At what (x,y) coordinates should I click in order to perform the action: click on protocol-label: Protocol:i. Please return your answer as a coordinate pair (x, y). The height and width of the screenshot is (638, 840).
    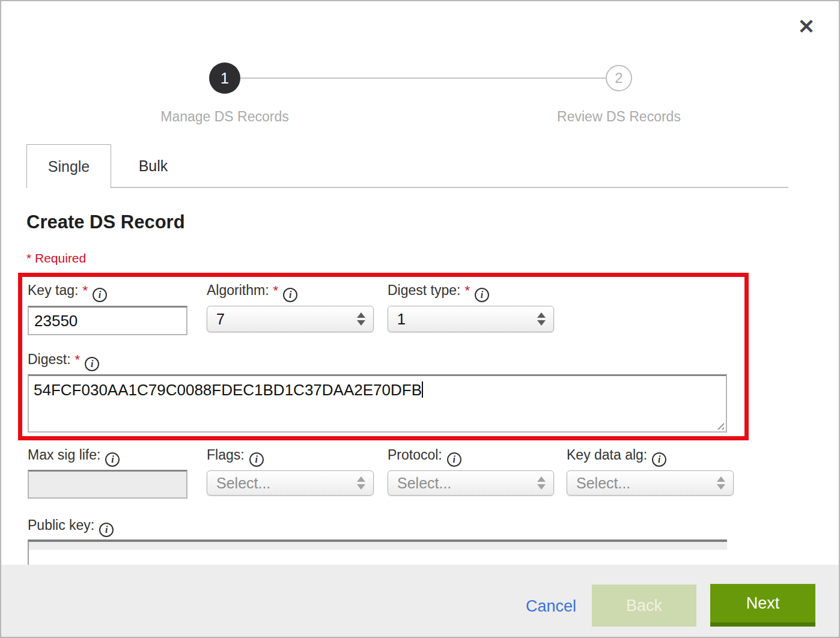
    Looking at the image, I should click on (424, 457).